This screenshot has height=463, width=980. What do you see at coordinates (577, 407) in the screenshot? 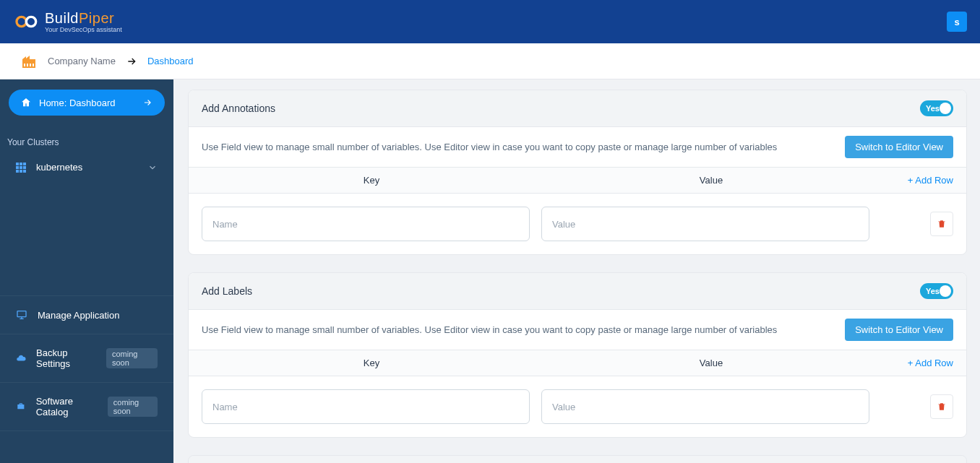
I see `labels-row` at bounding box center [577, 407].